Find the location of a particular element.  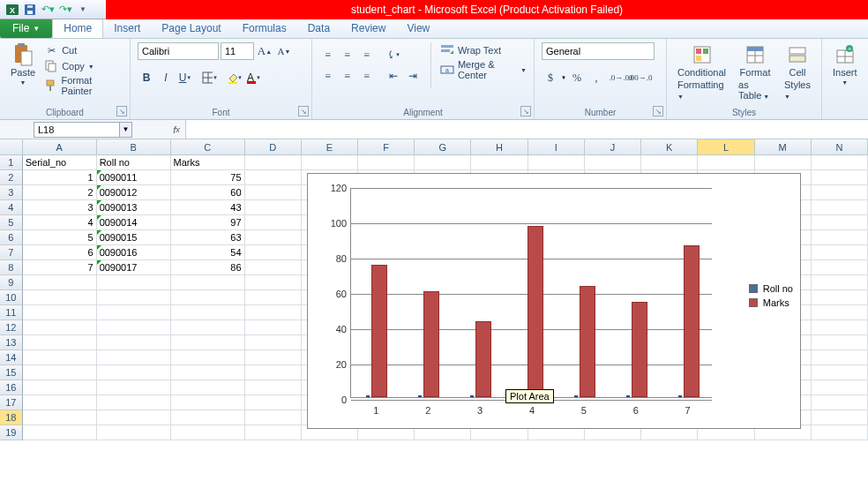

font-color-button: A▼ is located at coordinates (254, 78).